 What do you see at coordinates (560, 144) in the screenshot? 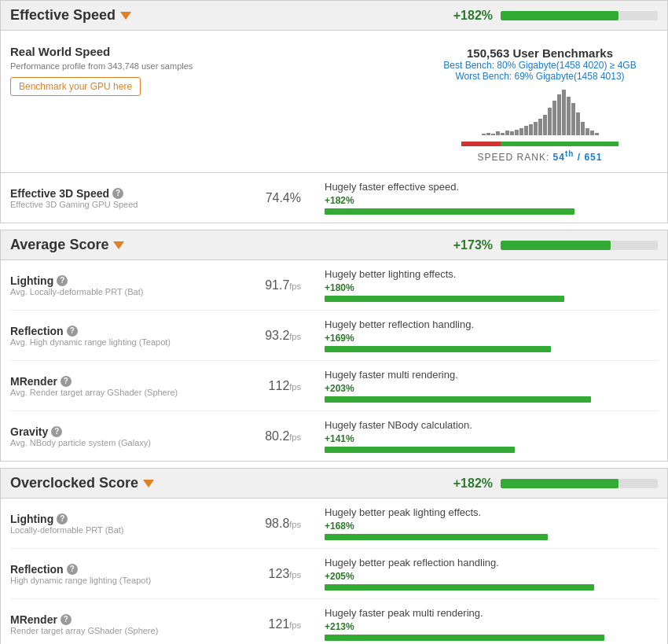
I see `speed-bar-green` at bounding box center [560, 144].